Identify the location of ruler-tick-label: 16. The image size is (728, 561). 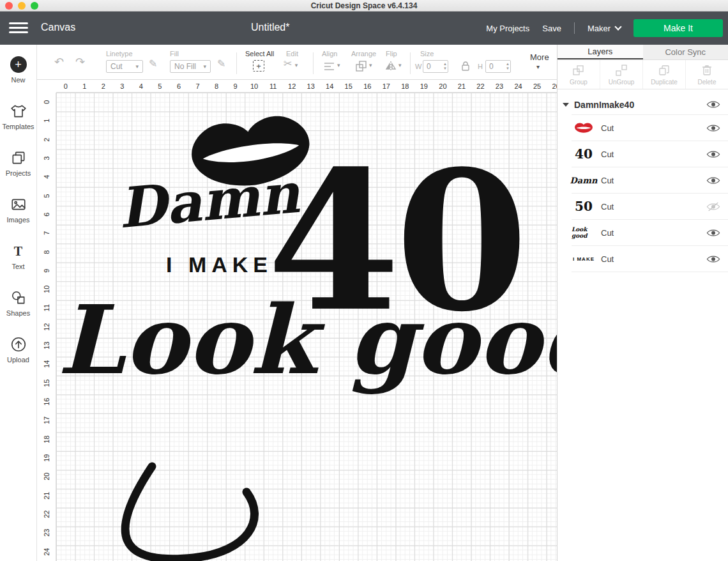
(368, 86).